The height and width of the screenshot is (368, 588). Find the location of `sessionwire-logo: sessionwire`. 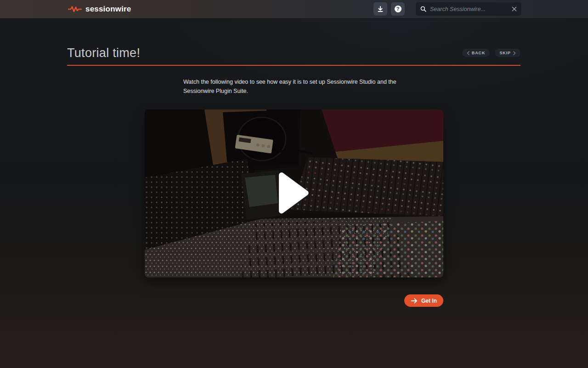

sessionwire-logo: sessionwire is located at coordinates (100, 9).